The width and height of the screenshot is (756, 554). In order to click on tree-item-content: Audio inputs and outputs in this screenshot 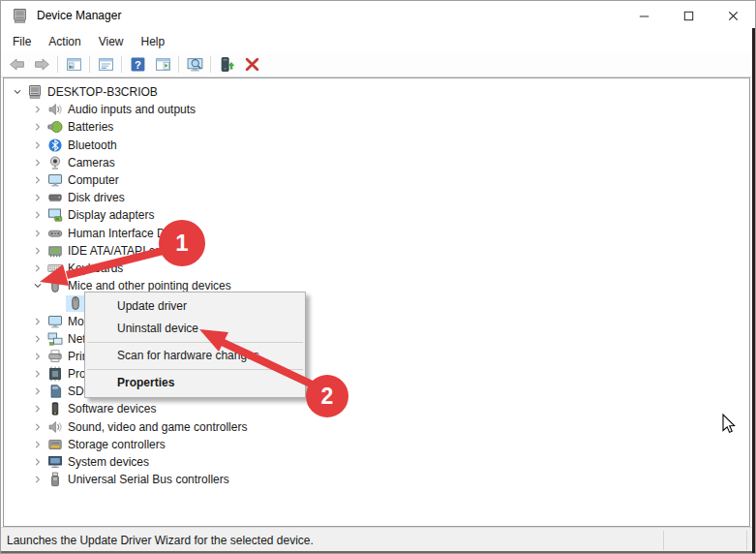, I will do `click(123, 110)`.